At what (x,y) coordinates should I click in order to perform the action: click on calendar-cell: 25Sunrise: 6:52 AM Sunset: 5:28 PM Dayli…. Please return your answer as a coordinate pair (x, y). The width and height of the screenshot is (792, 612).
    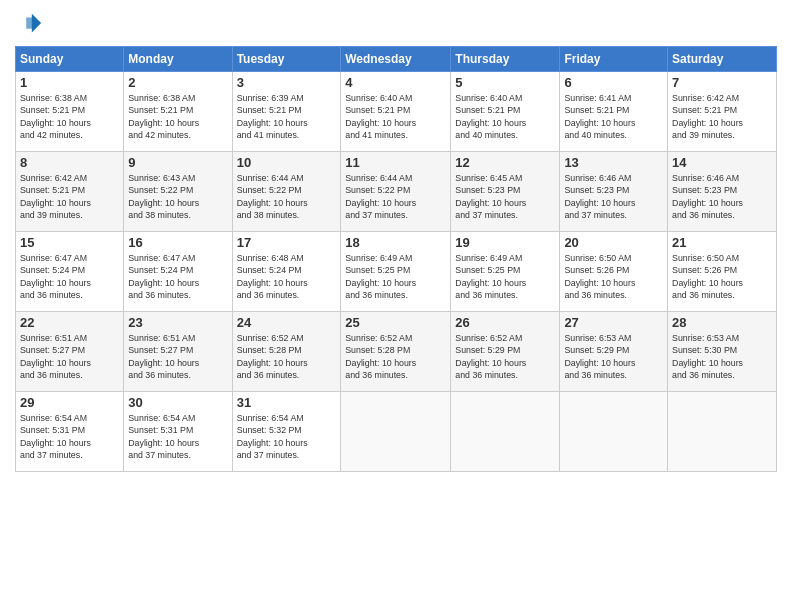
    Looking at the image, I should click on (396, 352).